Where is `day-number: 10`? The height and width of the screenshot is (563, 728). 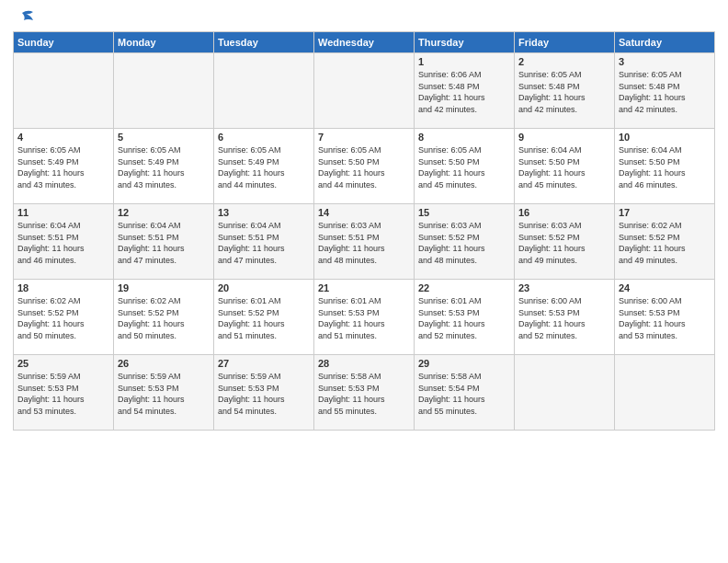
day-number: 10 is located at coordinates (665, 137).